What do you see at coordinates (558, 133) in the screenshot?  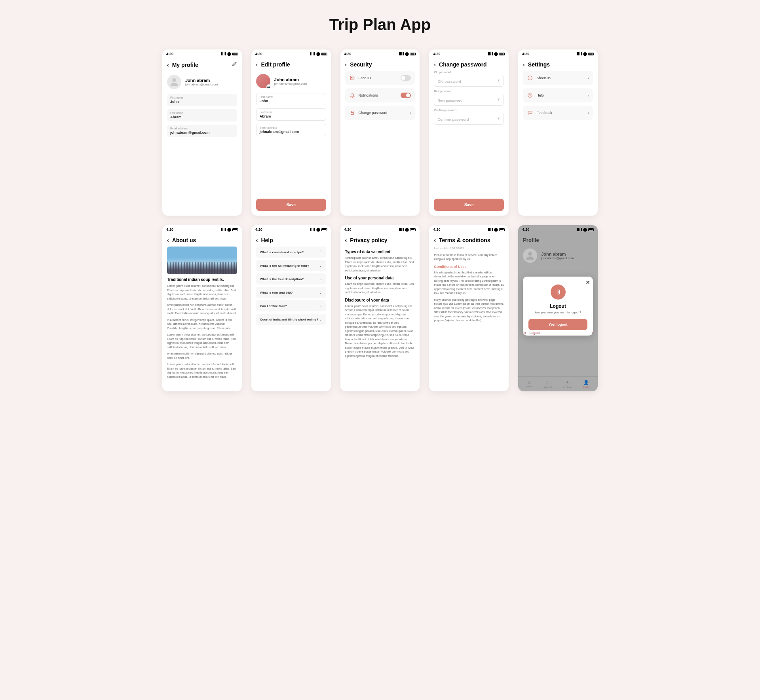 I see `screen-settings: 4:20⬤ ‹ Settings About us › Help › Feedb…` at bounding box center [558, 133].